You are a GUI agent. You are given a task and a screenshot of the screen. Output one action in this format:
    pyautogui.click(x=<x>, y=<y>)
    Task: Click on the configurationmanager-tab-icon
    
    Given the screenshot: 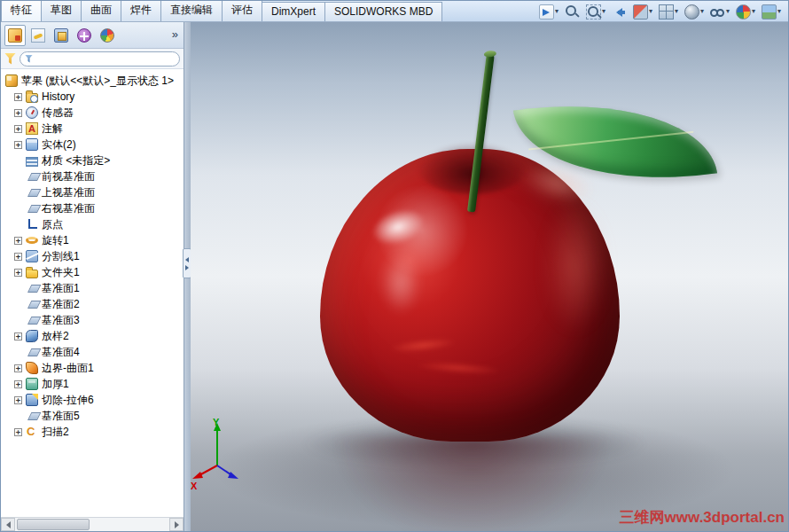 What is the action you would take?
    pyautogui.click(x=61, y=35)
    